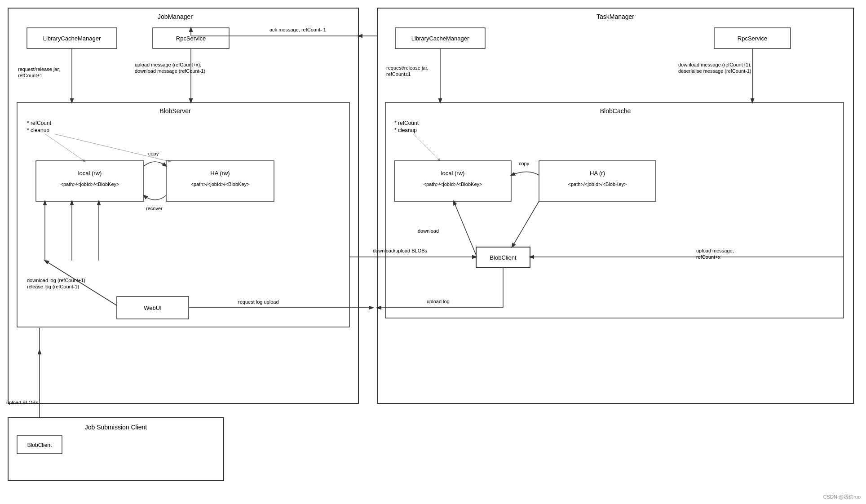 The width and height of the screenshot is (866, 504). I want to click on tm-rpc-label: RpcService, so click(752, 39).